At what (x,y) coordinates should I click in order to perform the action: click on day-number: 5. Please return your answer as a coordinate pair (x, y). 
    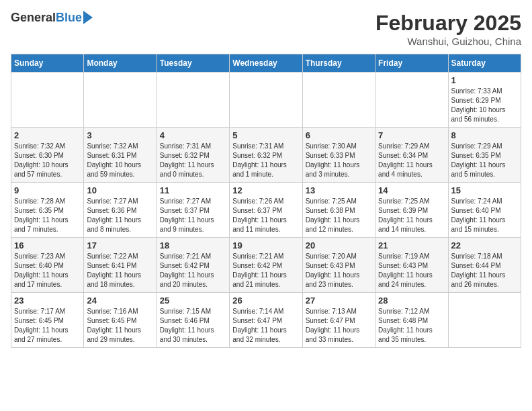
    Looking at the image, I should click on (266, 136).